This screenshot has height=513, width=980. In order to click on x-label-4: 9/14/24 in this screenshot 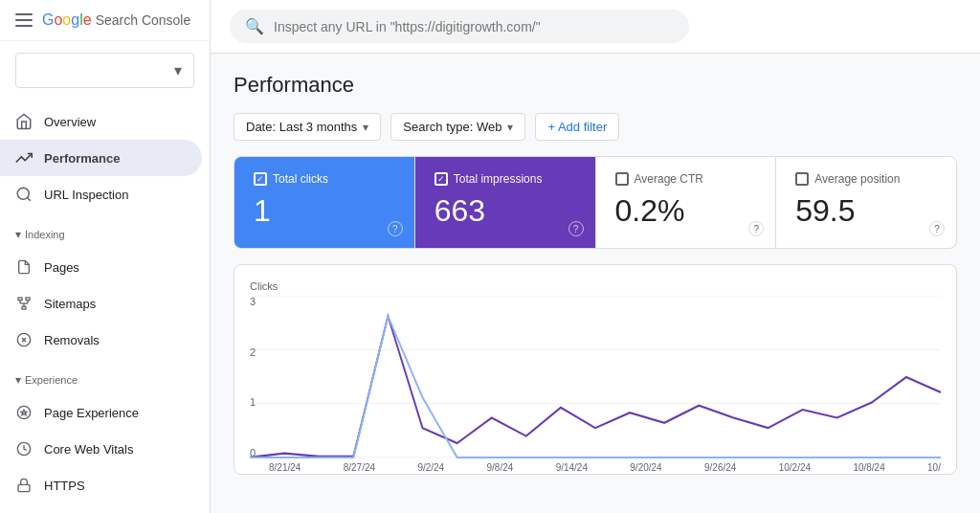, I will do `click(572, 467)`.